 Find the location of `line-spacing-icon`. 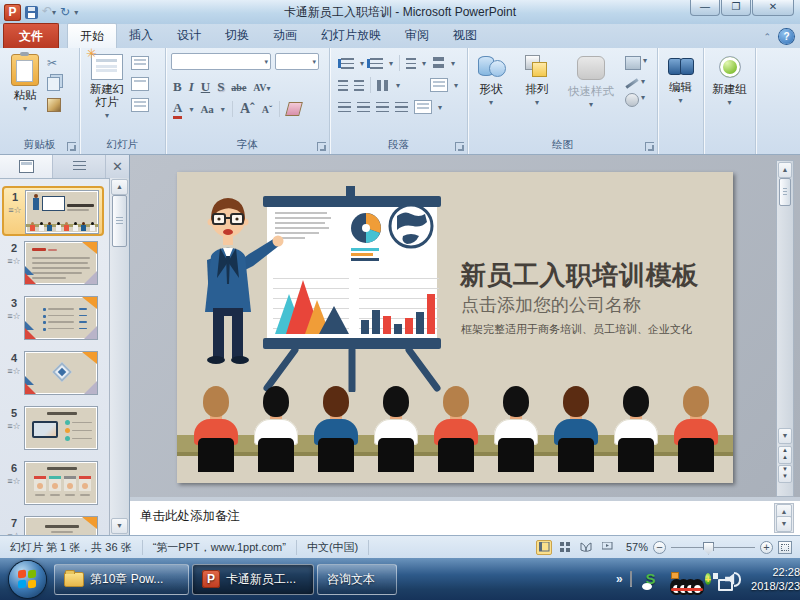

line-spacing-icon is located at coordinates (411, 64).